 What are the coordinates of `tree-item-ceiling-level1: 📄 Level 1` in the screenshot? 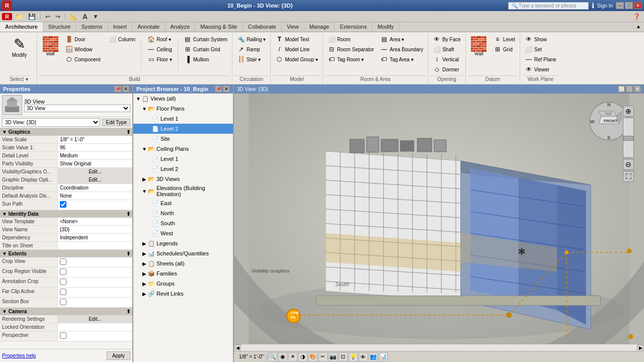 It's located at (183, 159).